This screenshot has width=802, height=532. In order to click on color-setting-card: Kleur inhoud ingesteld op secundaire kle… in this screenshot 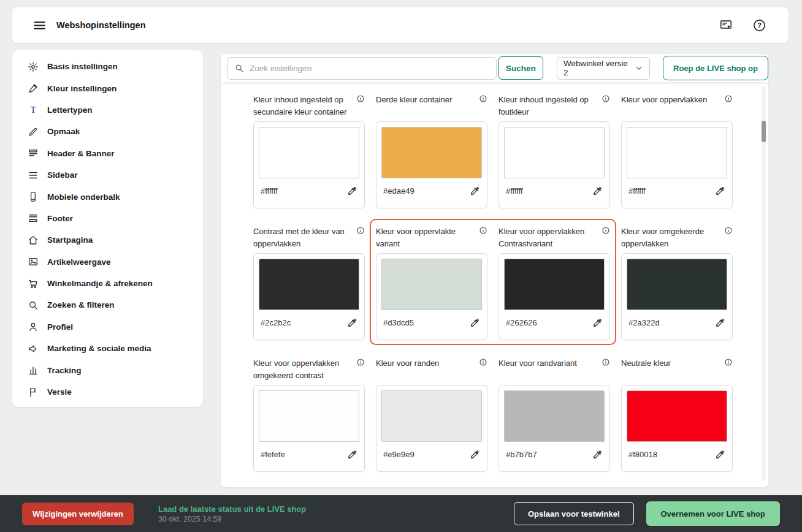, I will do `click(309, 151)`.